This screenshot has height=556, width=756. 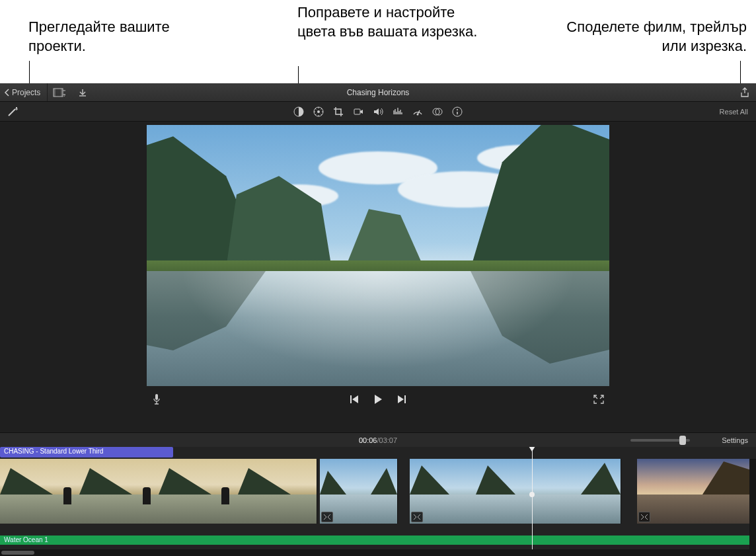 I want to click on audio-clip: Water Ocean 1, so click(x=378, y=540).